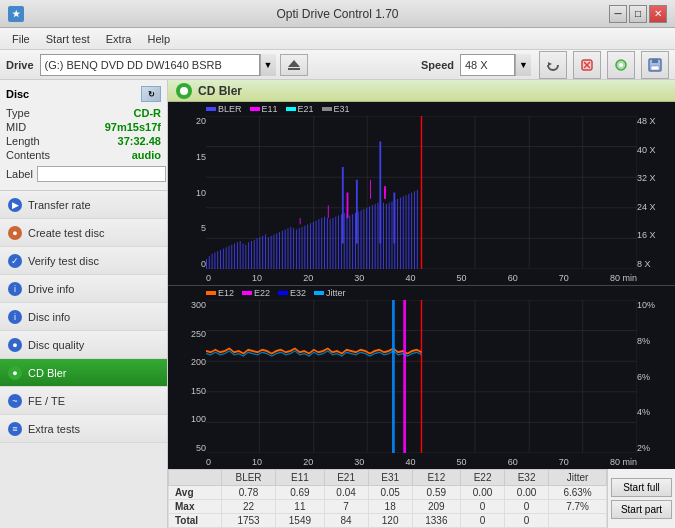 This screenshot has height=528, width=675. What do you see at coordinates (436, 478) in the screenshot?
I see `col-header-e12: E12` at bounding box center [436, 478].